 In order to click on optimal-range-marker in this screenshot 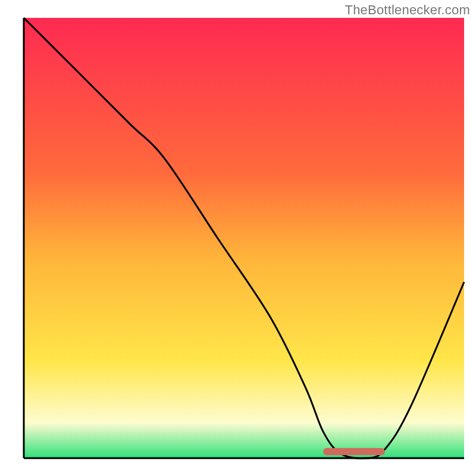, I will do `click(354, 452)`.